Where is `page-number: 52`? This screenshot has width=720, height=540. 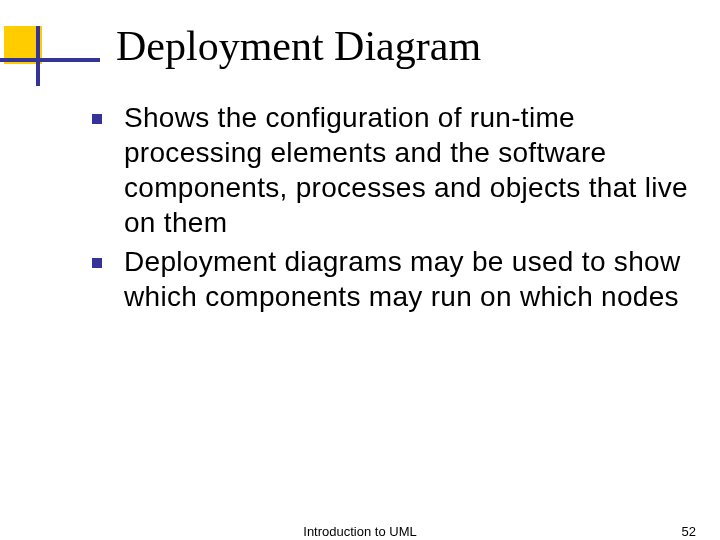 page-number: 52 is located at coordinates (689, 532).